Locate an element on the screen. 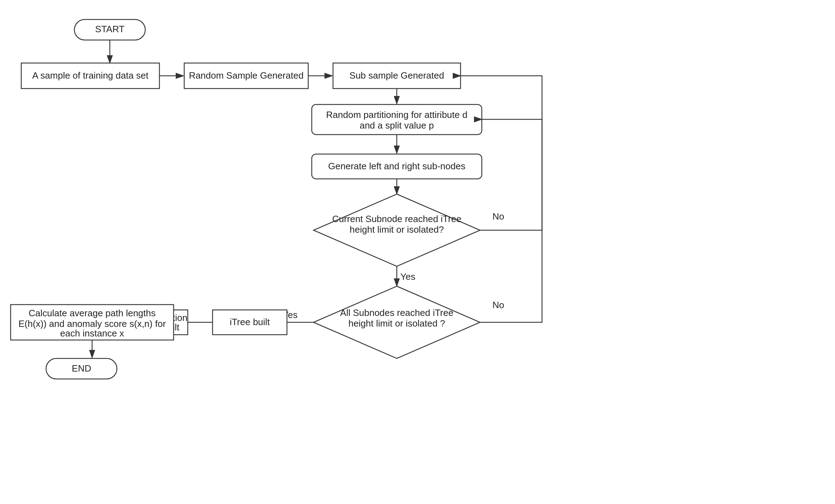 The image size is (835, 504). calc-label3: each instance x is located at coordinates (92, 333).